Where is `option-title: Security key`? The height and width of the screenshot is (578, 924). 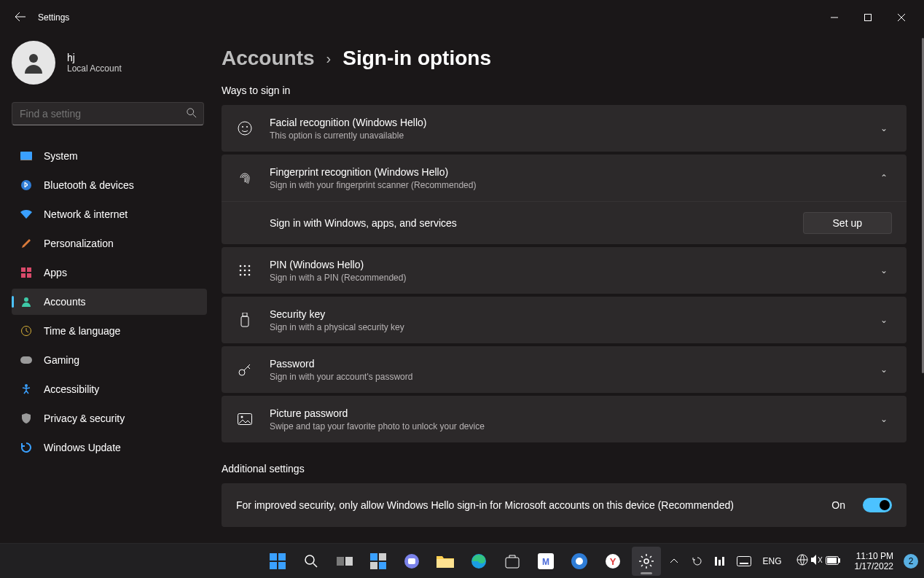 option-title: Security key is located at coordinates (565, 314).